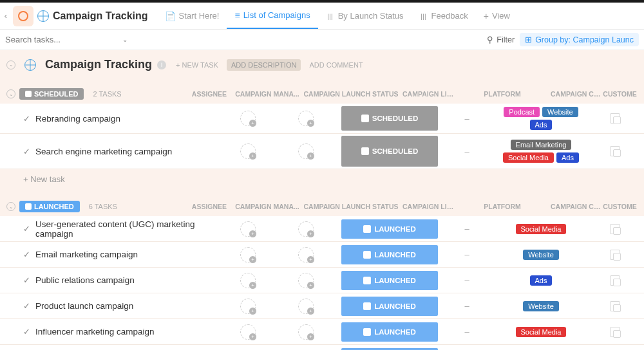 Image resolution: width=644 pixels, height=350 pixels. Describe the element at coordinates (264, 65) in the screenshot. I see `add-description-button: ADD DESCRIPTION` at that location.